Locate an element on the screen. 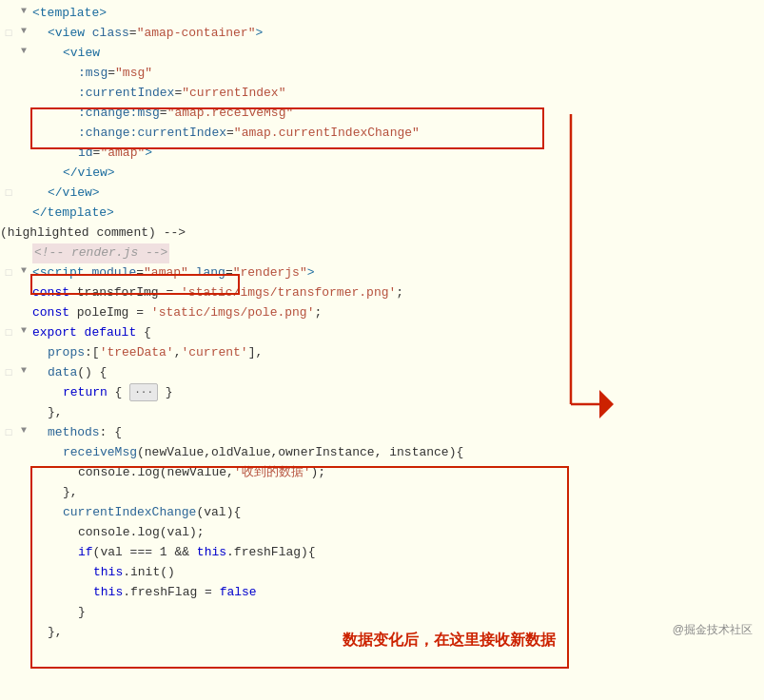 This screenshot has height=700, width=764. line-content: export default { is located at coordinates (398, 333).